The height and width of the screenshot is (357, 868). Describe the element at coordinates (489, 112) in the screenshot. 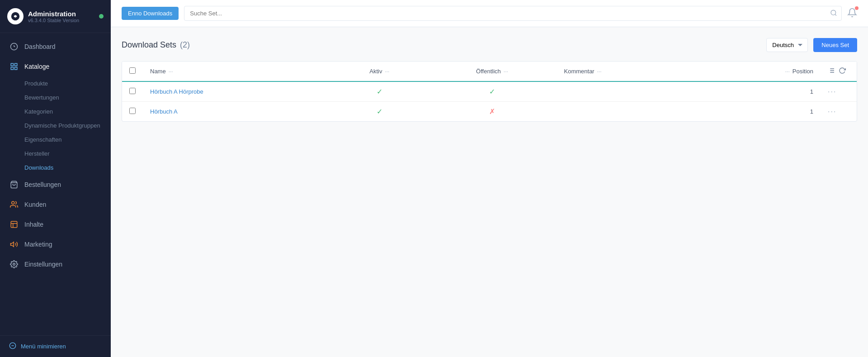

I see `table-row: Hörbuch A ✓ ✗ 1 ···` at that location.